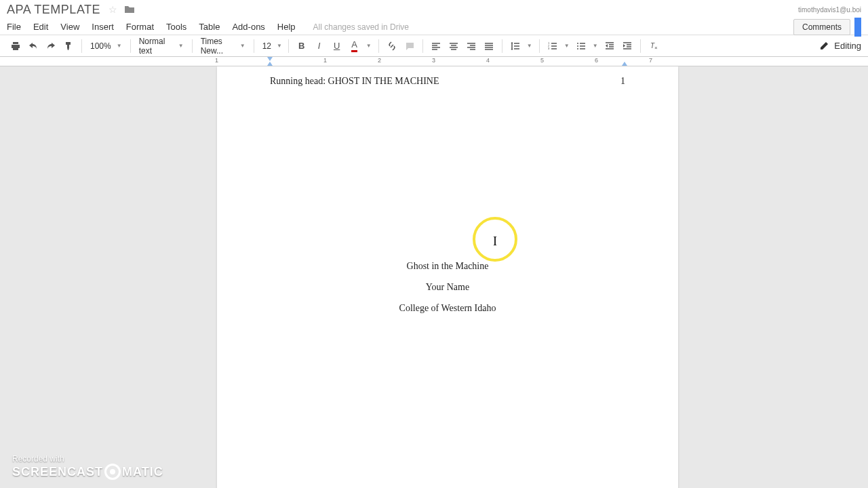 The height and width of the screenshot is (488, 868). I want to click on undo-icon, so click(33, 46).